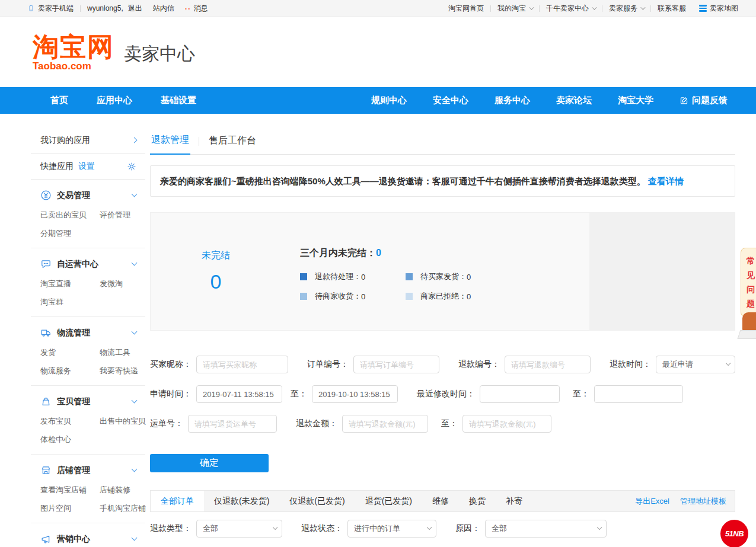 Image resolution: width=756 pixels, height=547 pixels. What do you see at coordinates (317, 501) in the screenshot?
I see `order-tab-refund-shipped: 仅退款(已发货)` at bounding box center [317, 501].